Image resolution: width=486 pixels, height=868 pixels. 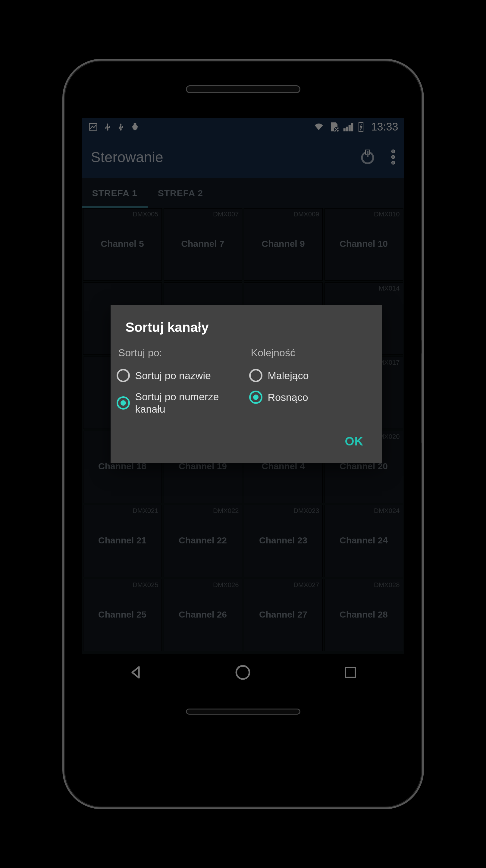 What do you see at coordinates (288, 398) in the screenshot?
I see `radio-label: Rosnąco` at bounding box center [288, 398].